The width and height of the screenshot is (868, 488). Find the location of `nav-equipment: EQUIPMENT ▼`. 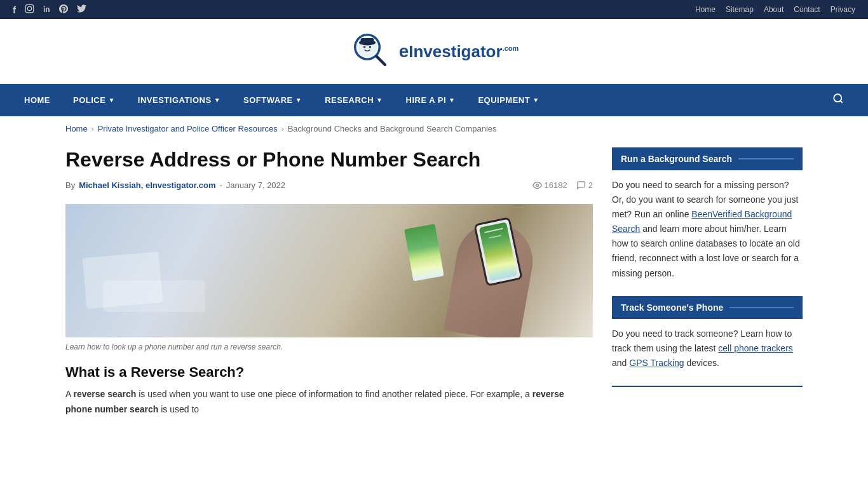

nav-equipment: EQUIPMENT ▼ is located at coordinates (508, 100).